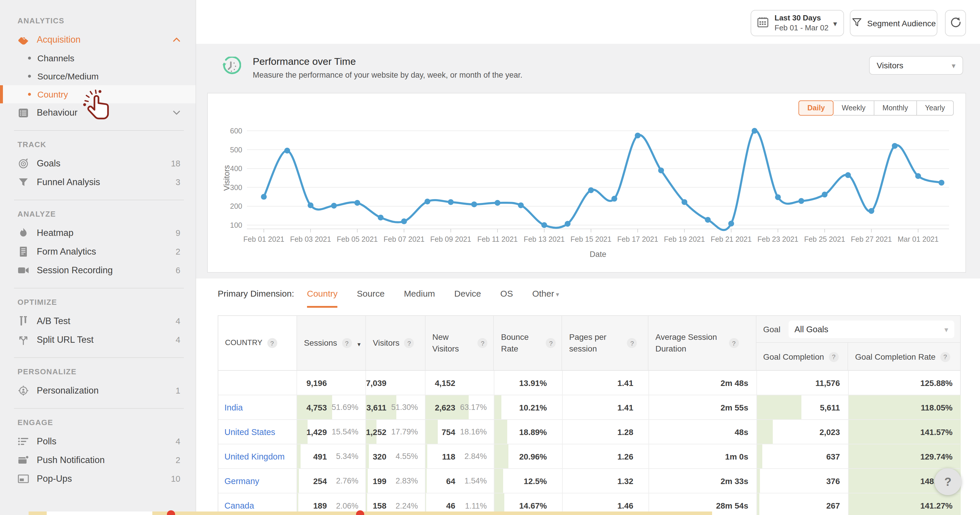 This screenshot has width=980, height=515. I want to click on column-header-country: COUNTRY, so click(257, 343).